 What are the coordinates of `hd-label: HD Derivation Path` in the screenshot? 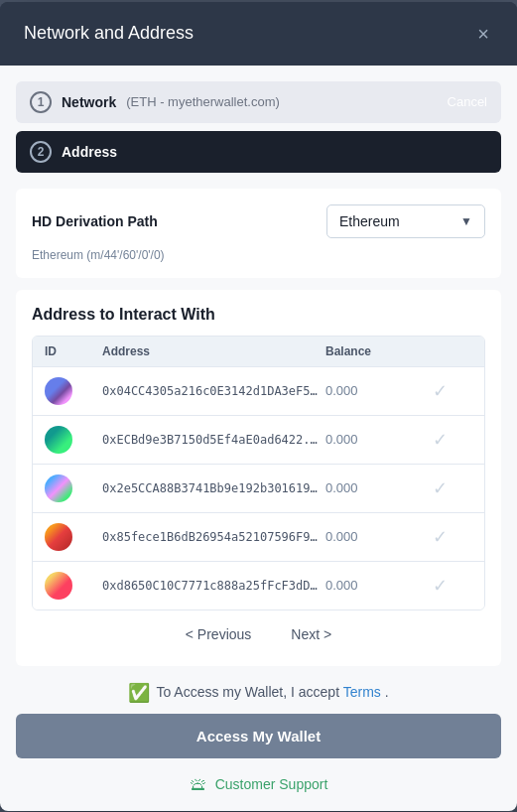 It's located at (95, 221).